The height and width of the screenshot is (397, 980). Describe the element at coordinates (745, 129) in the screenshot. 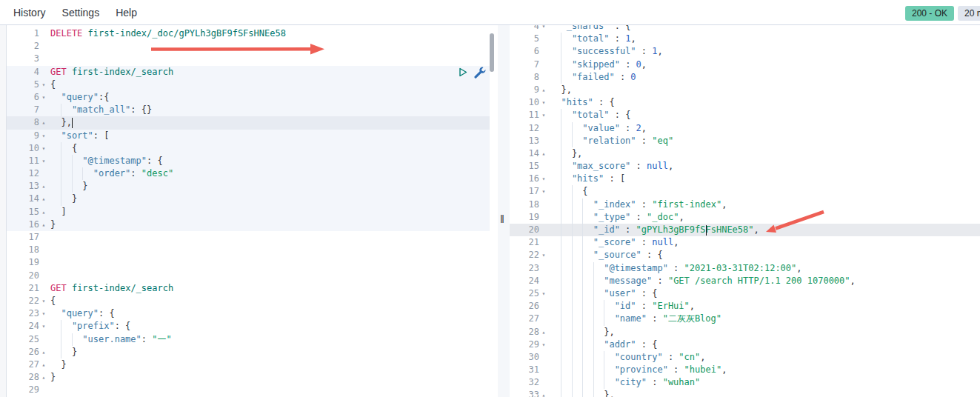

I see `code-line: 12"value" : 2,` at that location.